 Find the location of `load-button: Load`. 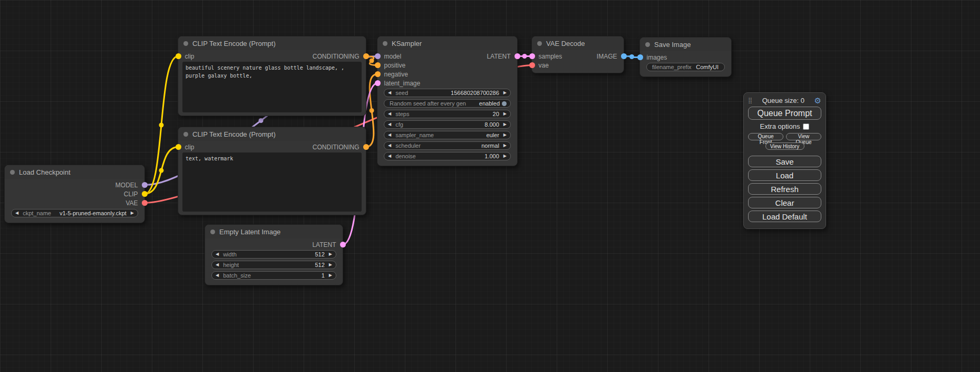

load-button: Load is located at coordinates (784, 175).